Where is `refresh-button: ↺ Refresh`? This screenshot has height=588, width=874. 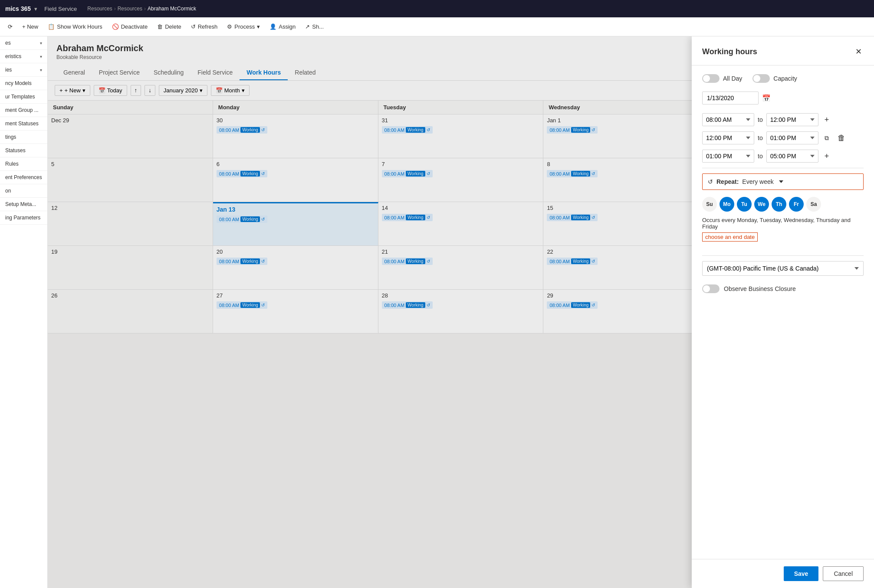 refresh-button: ↺ Refresh is located at coordinates (204, 27).